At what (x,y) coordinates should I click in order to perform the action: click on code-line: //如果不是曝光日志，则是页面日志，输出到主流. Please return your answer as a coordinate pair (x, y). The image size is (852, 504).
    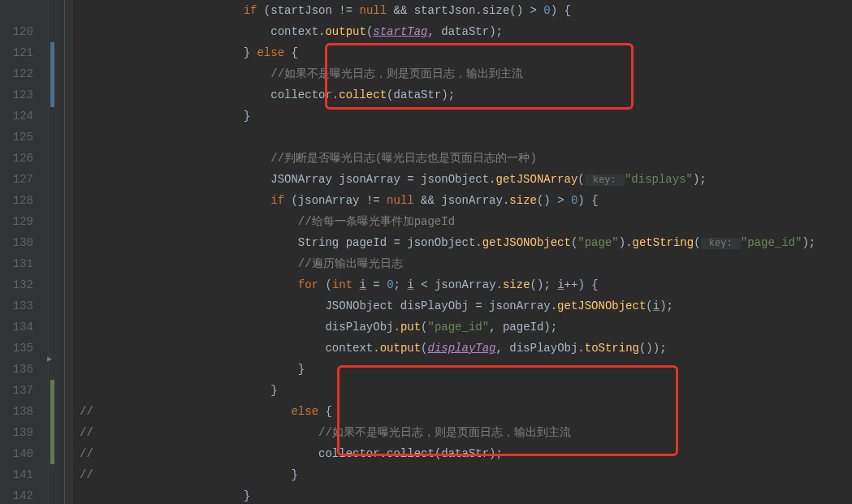
    Looking at the image, I should click on (466, 74).